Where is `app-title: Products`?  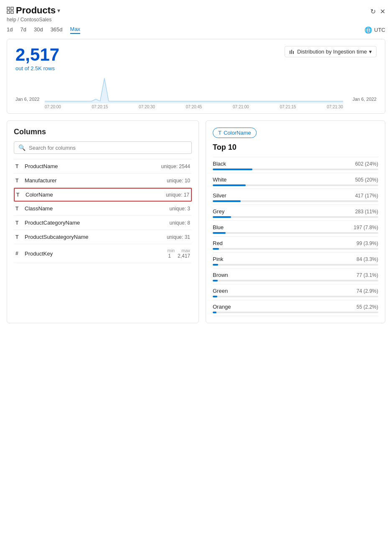 app-title: Products is located at coordinates (36, 10).